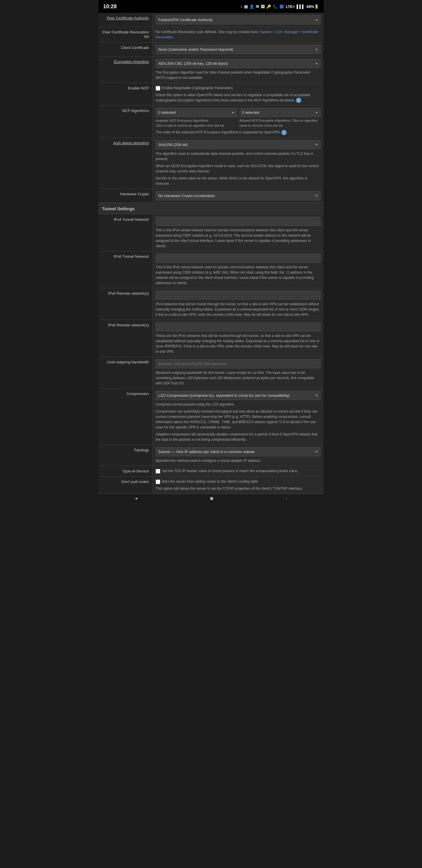 This screenshot has height=868, width=422. Describe the element at coordinates (280, 7) in the screenshot. I see `status-icons: ♪ ▤ 👤 ✉ 🖼 🔑 📞 🔵 LTE+ ▌▌▌ 68%🔋` at that location.